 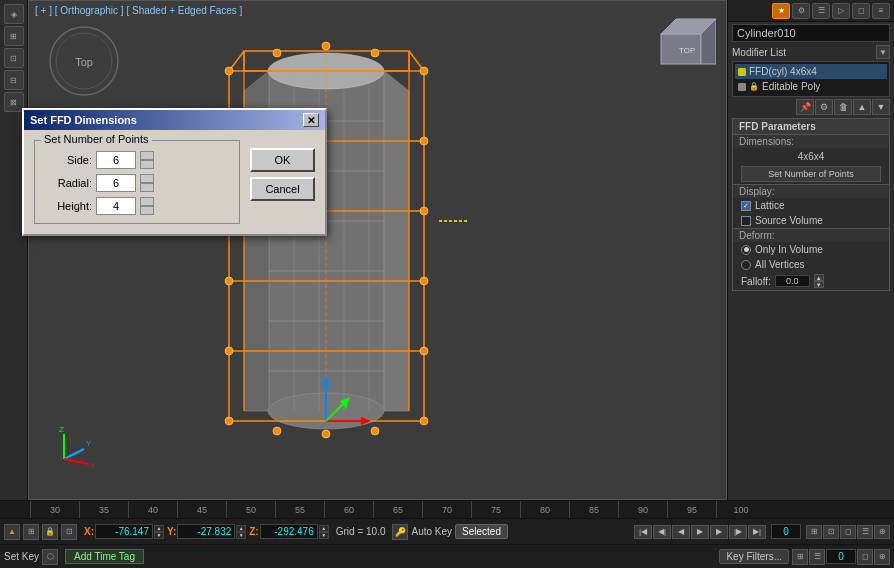 What do you see at coordinates (147, 178) in the screenshot?
I see `radial-spin-up: ▲` at bounding box center [147, 178].